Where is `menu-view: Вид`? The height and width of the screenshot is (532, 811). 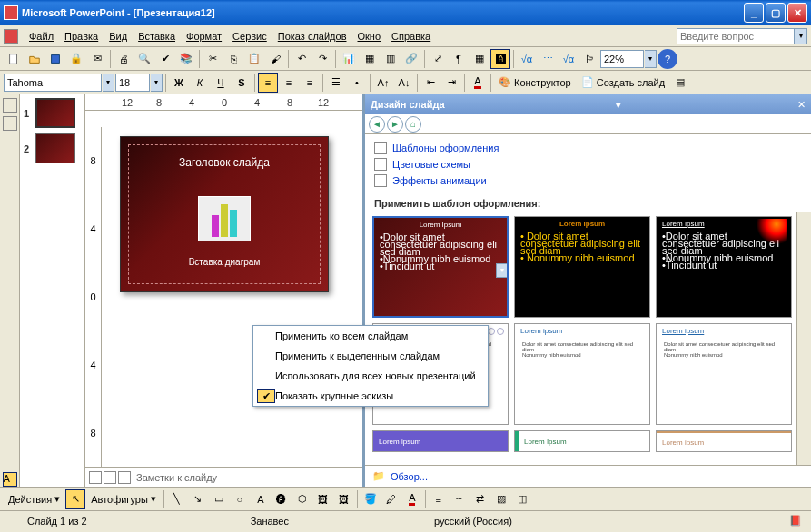 menu-view: Вид is located at coordinates (118, 36).